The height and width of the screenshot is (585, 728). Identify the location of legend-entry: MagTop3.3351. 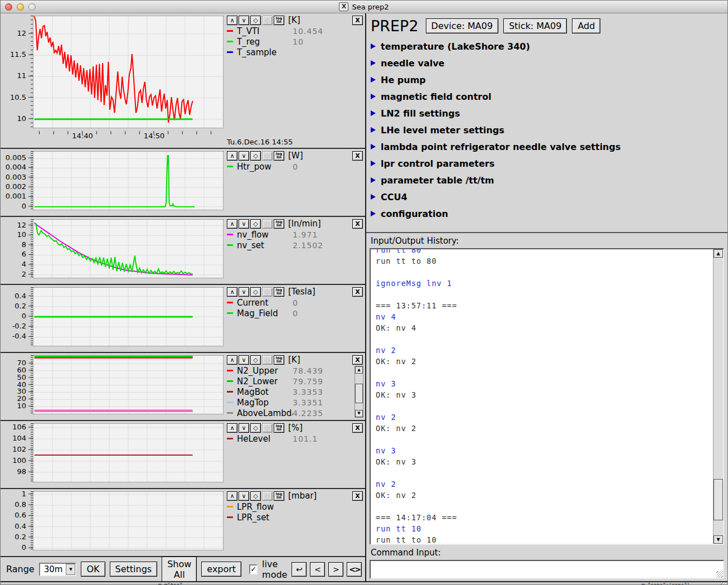
(295, 403).